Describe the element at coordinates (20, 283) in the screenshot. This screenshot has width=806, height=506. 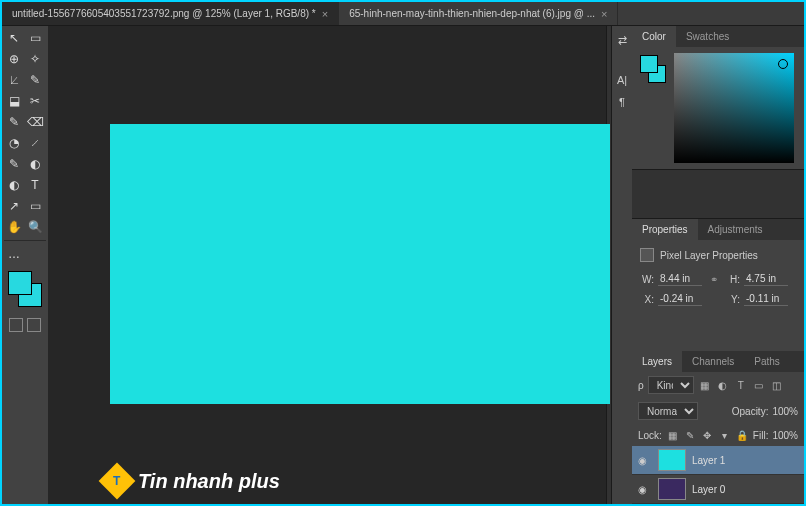
I see `foreground-swatch` at that location.